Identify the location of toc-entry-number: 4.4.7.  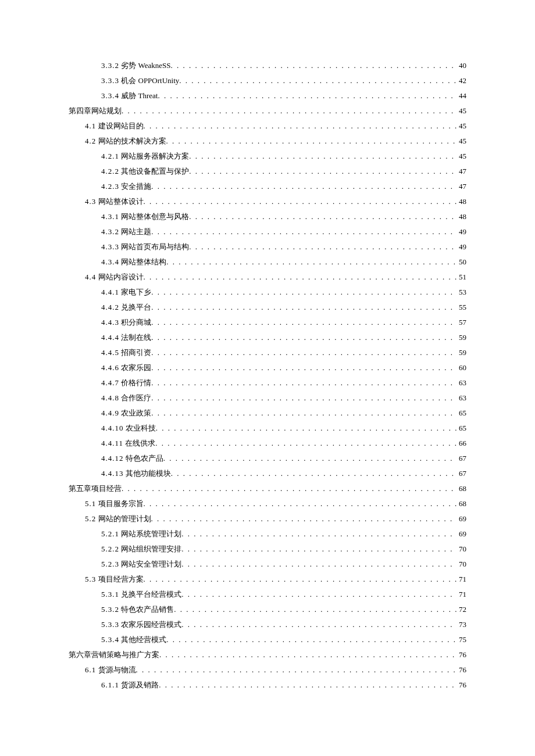
(110, 382).